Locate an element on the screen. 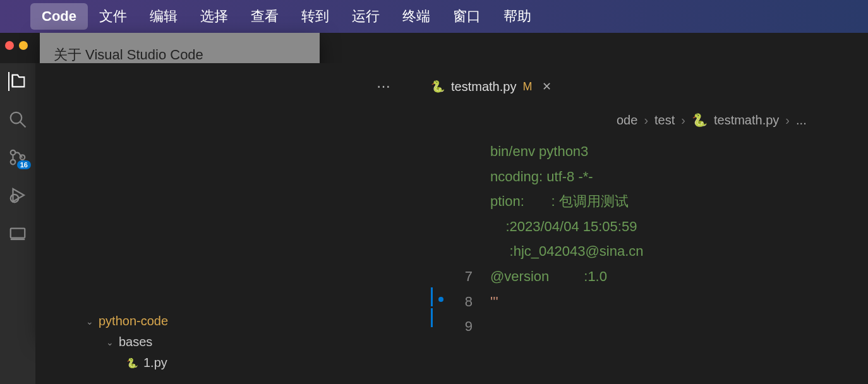 This screenshot has height=384, width=868. menubar-item-window: 窗口 is located at coordinates (467, 16).